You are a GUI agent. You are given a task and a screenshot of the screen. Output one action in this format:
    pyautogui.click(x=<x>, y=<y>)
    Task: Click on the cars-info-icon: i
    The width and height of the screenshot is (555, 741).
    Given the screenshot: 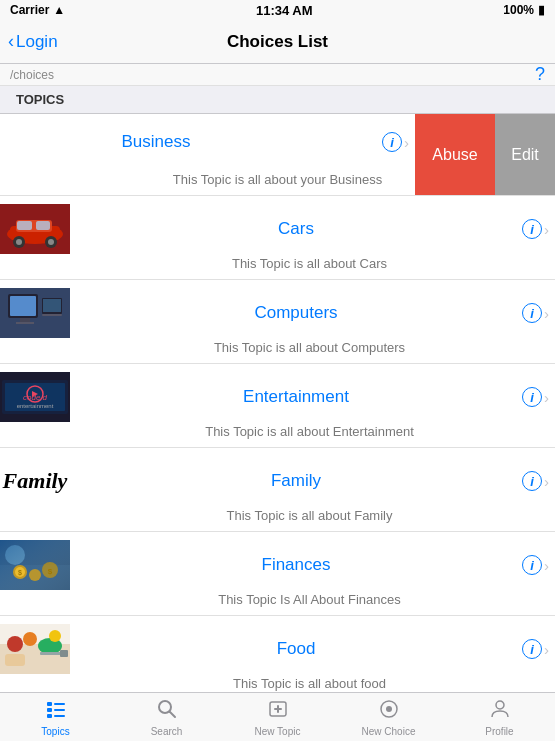 What is the action you would take?
    pyautogui.click(x=532, y=229)
    